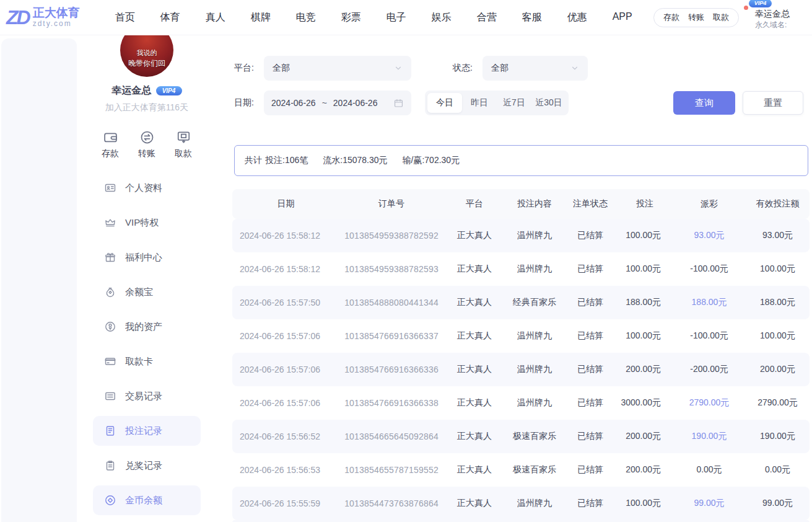 The height and width of the screenshot is (522, 812). I want to click on nav-item: 优惠, so click(577, 17).